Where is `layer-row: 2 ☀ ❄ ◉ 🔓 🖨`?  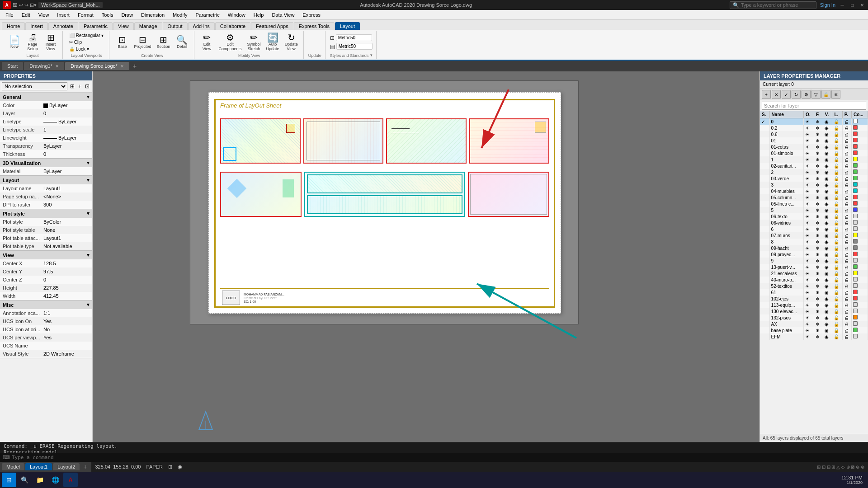 layer-row: 2 ☀ ❄ ◉ 🔓 🖨 is located at coordinates (814, 172).